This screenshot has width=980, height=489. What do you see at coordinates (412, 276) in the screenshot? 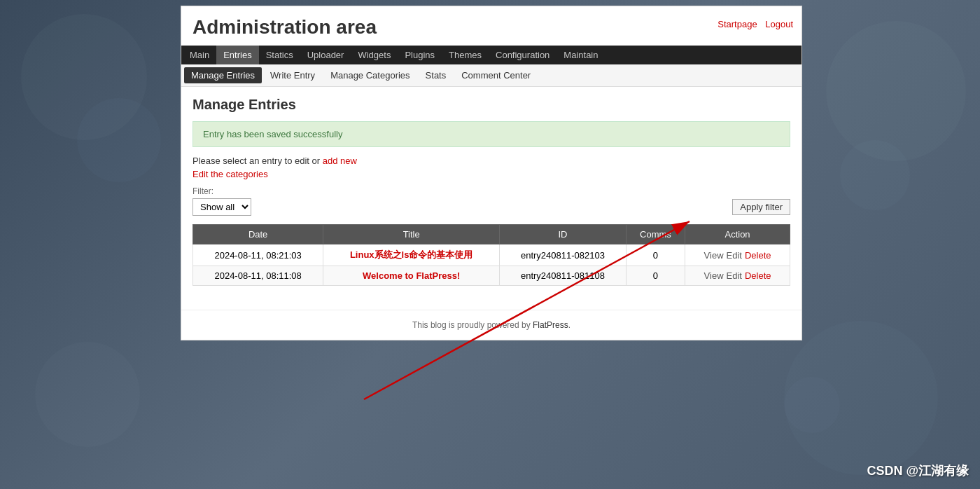
I see `entry-title: Welcome to FlatPress!` at bounding box center [412, 276].